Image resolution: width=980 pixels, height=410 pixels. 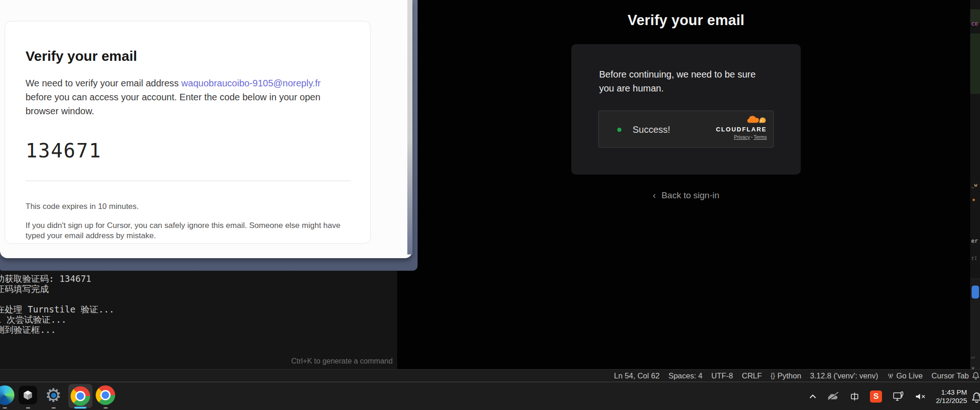 What do you see at coordinates (80, 396) in the screenshot?
I see `taskbar-chrome-active-tile` at bounding box center [80, 396].